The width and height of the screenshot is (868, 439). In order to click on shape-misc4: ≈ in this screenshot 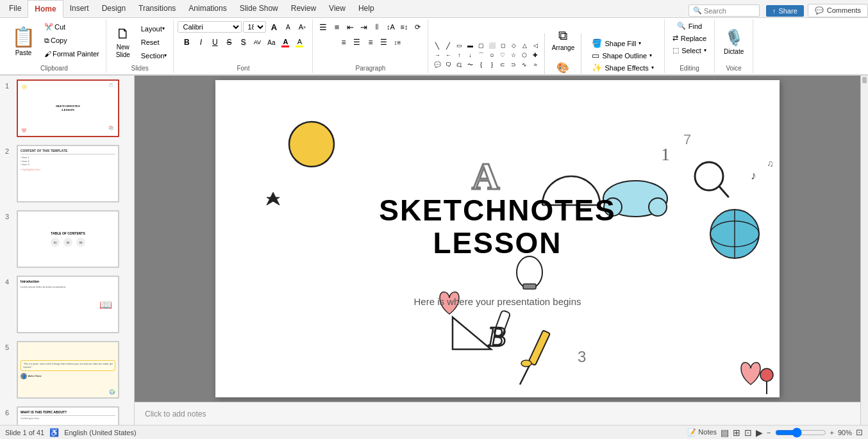, I will do `click(535, 65)`.